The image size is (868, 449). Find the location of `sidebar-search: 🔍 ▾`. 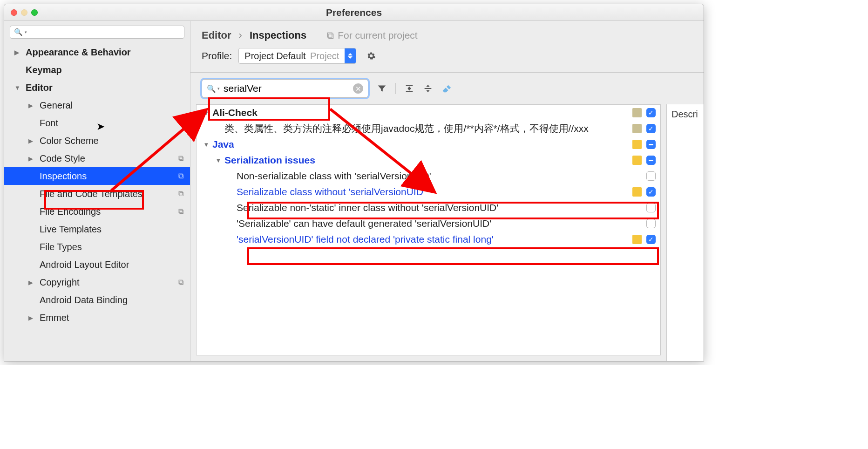

sidebar-search: 🔍 ▾ is located at coordinates (97, 32).